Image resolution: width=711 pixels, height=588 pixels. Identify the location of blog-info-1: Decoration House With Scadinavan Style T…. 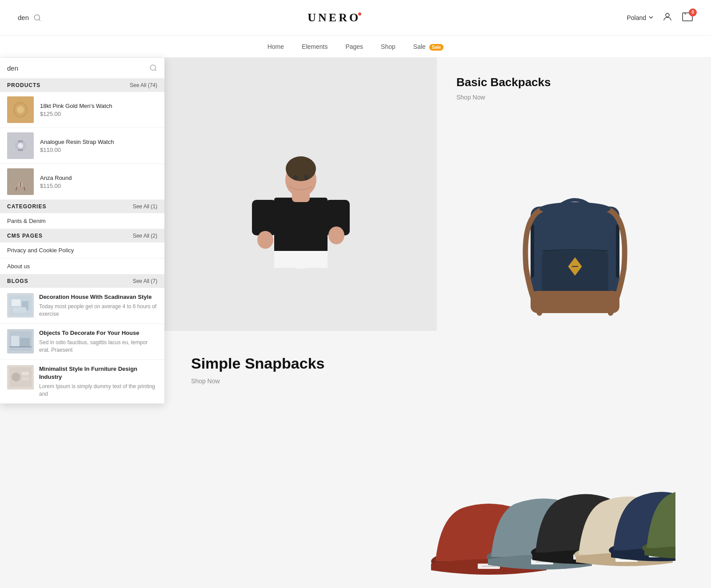
(98, 306).